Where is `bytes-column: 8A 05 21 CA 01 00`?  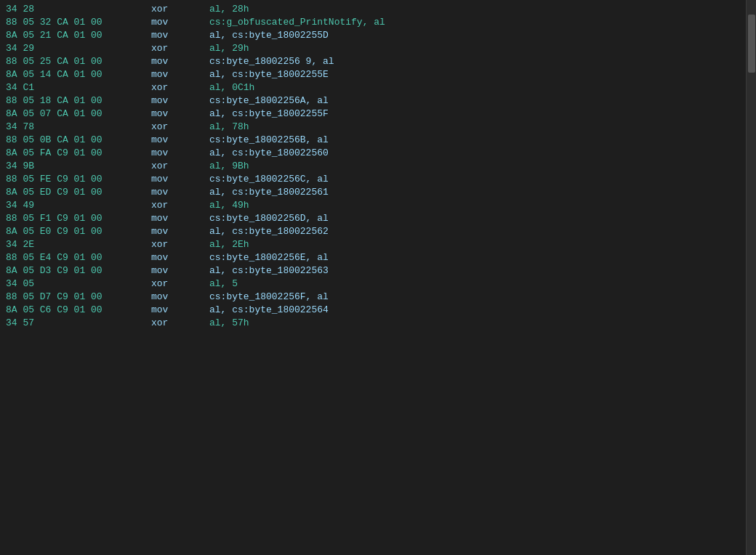
bytes-column: 8A 05 21 CA 01 00 is located at coordinates (79, 36).